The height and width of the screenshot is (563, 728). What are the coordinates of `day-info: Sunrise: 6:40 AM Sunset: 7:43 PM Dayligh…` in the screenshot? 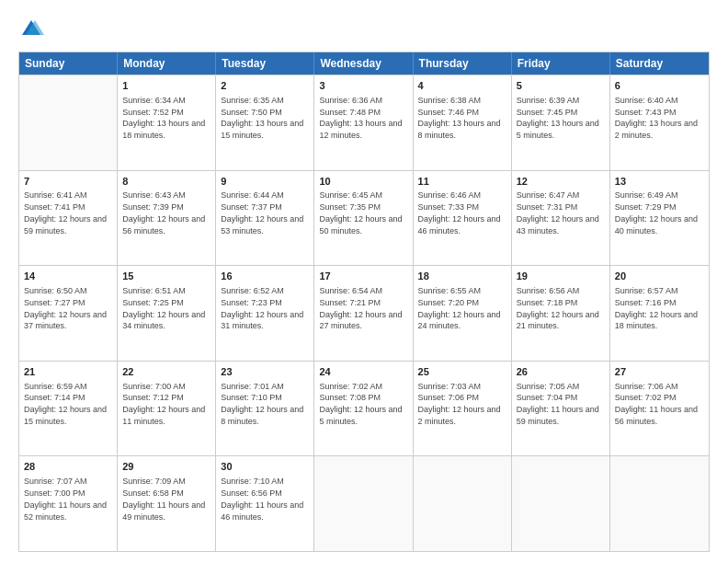 It's located at (656, 118).